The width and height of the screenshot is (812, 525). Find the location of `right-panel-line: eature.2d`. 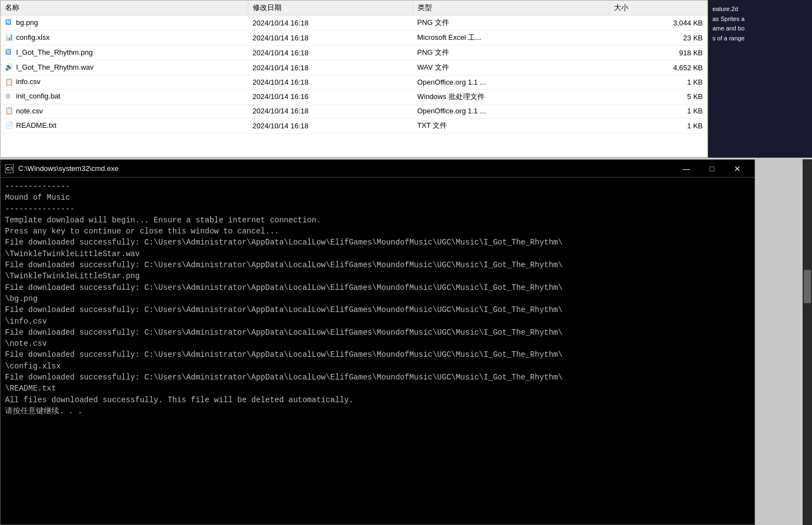

right-panel-line: eature.2d is located at coordinates (760, 9).